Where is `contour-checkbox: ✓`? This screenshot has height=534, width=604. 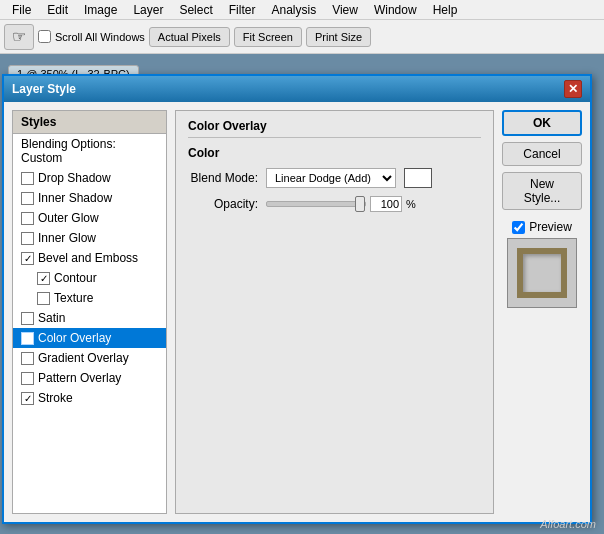 contour-checkbox: ✓ is located at coordinates (44, 278).